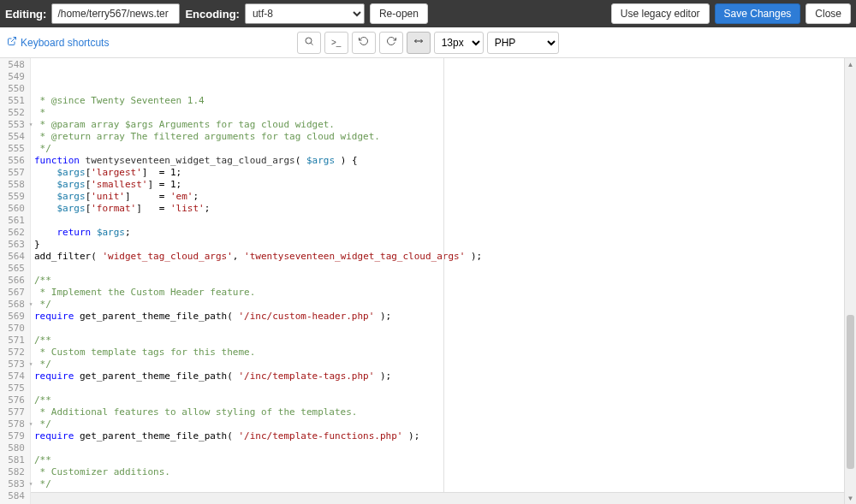 This screenshot has height=504, width=856. What do you see at coordinates (14, 484) in the screenshot?
I see `line-number: 583` at bounding box center [14, 484].